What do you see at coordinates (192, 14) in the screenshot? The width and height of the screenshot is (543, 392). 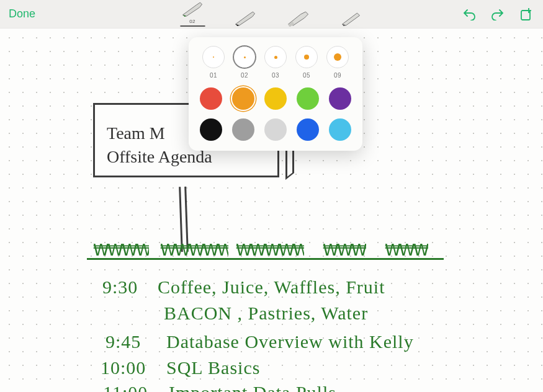 I see `pen-tool-marker-green: 02` at bounding box center [192, 14].